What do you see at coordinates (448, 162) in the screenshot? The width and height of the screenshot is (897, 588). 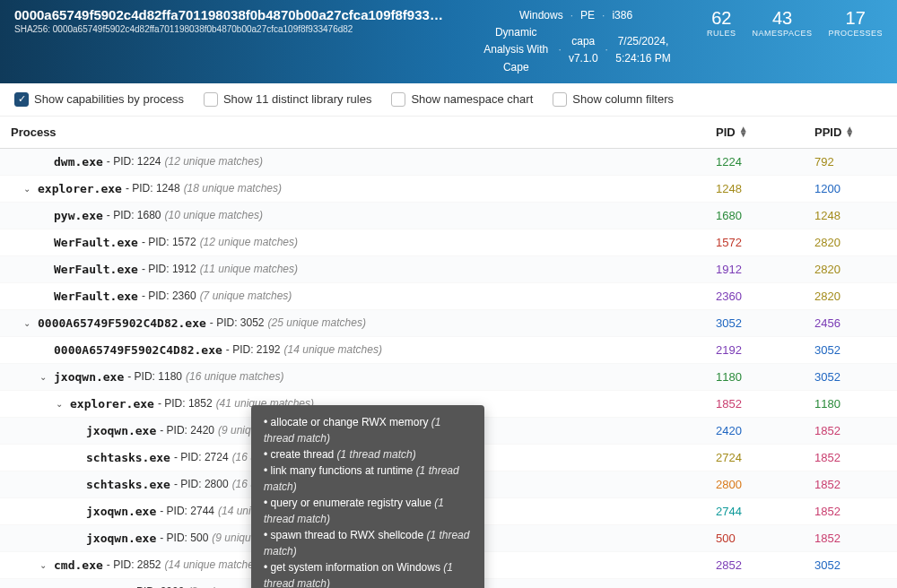 I see `table-row: dwm.exe - PID: 1224 (12 unique matches)1…` at bounding box center [448, 162].